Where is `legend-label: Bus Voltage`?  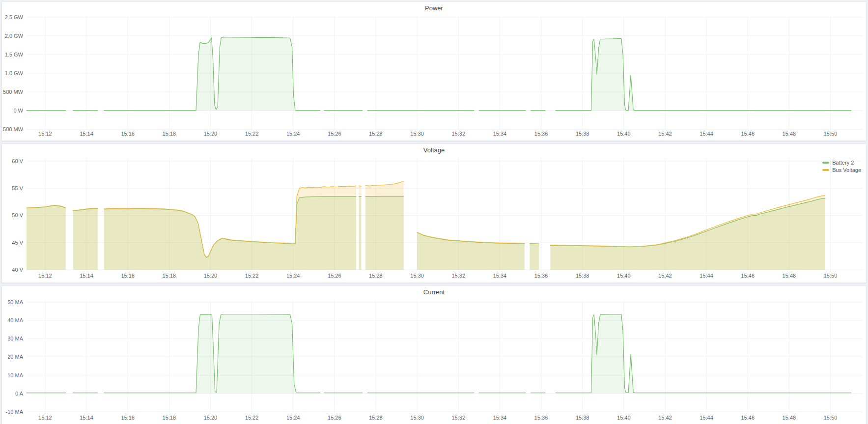
legend-label: Bus Voltage is located at coordinates (847, 170).